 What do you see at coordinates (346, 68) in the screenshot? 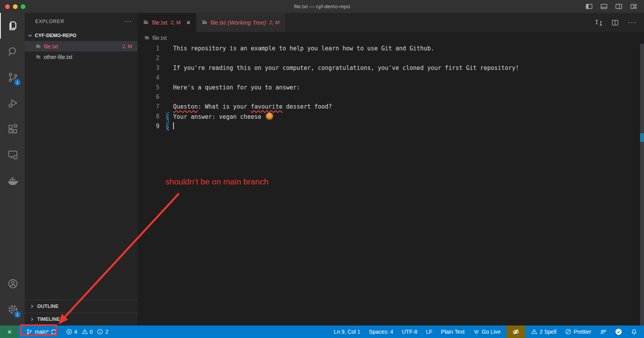
I see `code-span: If you're reading this on your computer,…` at bounding box center [346, 68].